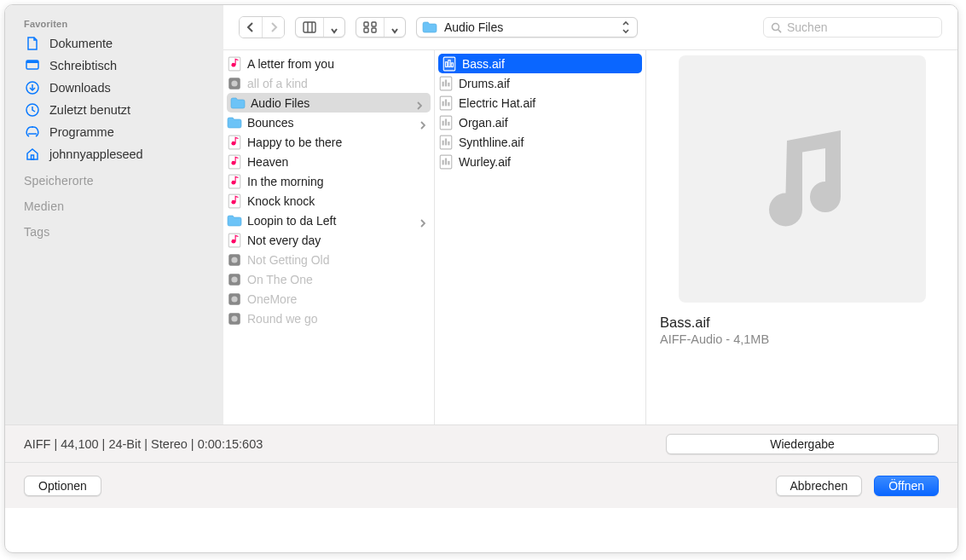 This screenshot has width=966, height=560. I want to click on file-name: Bass.aif, so click(483, 64).